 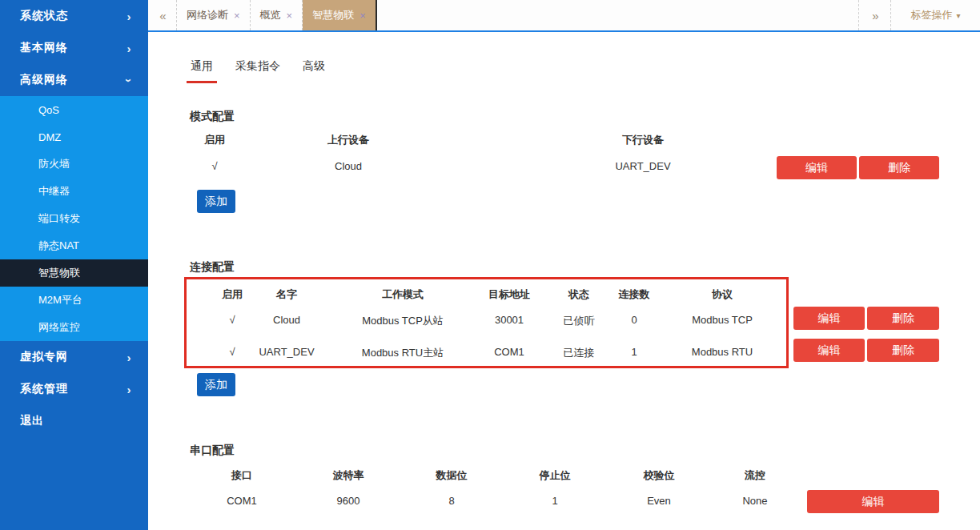 What do you see at coordinates (74, 273) in the screenshot?
I see `sidebar-item-smart-iot: 智慧物联` at bounding box center [74, 273].